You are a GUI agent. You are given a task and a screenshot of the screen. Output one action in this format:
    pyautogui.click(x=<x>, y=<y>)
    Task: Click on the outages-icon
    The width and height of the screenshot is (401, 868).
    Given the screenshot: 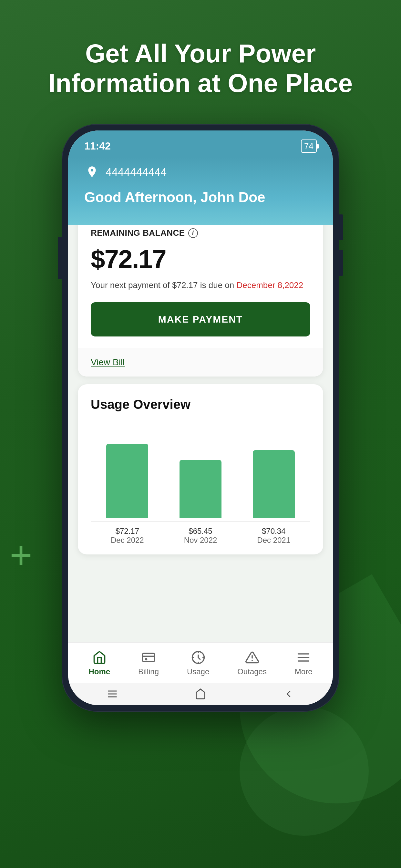 What is the action you would take?
    pyautogui.click(x=252, y=657)
    